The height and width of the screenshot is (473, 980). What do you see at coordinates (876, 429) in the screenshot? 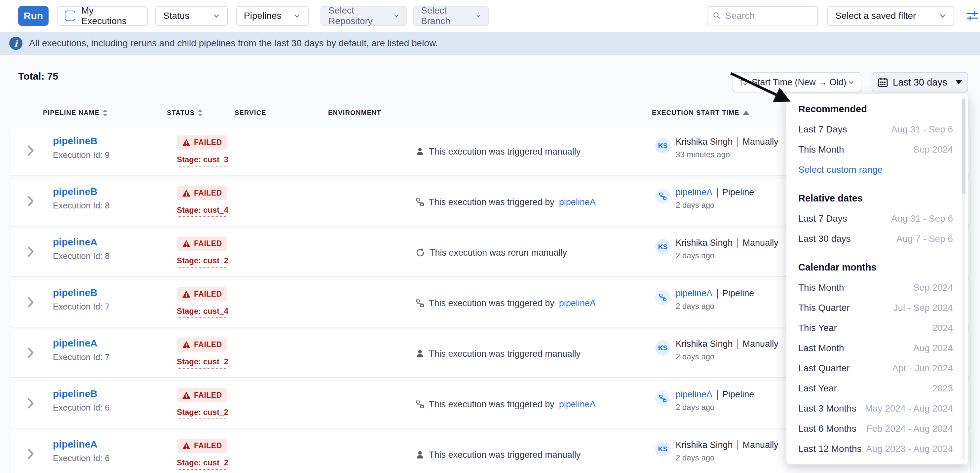
I see `menu-item-last-6-months: Last 6 MonthsFeb 2024 - Aug 2024` at bounding box center [876, 429].